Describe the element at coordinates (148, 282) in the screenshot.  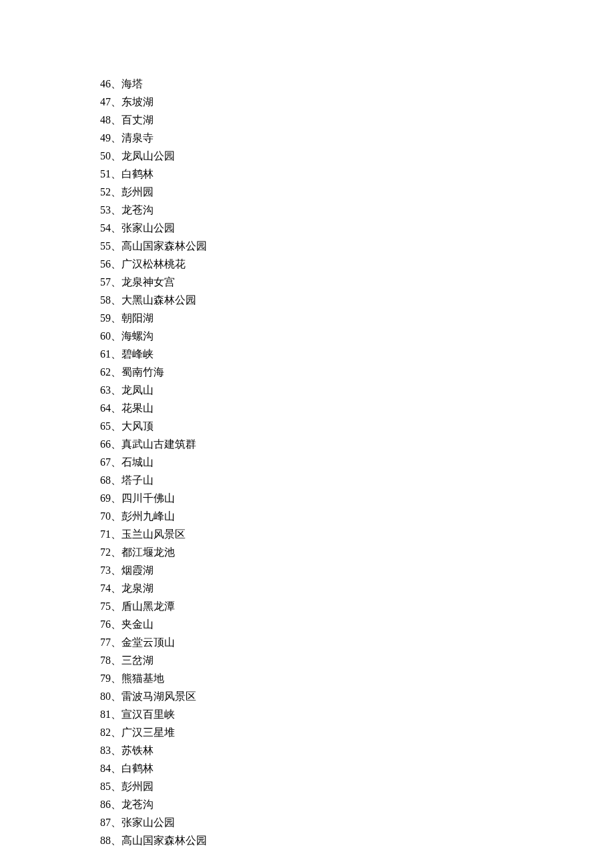
I see `item-name: 龙泉神女宫` at that location.